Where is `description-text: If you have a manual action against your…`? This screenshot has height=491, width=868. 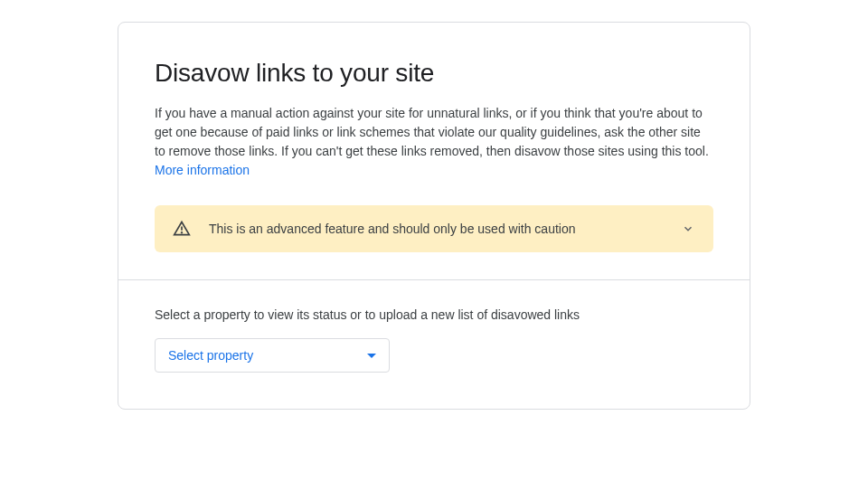 description-text: If you have a manual action against your… is located at coordinates (434, 142).